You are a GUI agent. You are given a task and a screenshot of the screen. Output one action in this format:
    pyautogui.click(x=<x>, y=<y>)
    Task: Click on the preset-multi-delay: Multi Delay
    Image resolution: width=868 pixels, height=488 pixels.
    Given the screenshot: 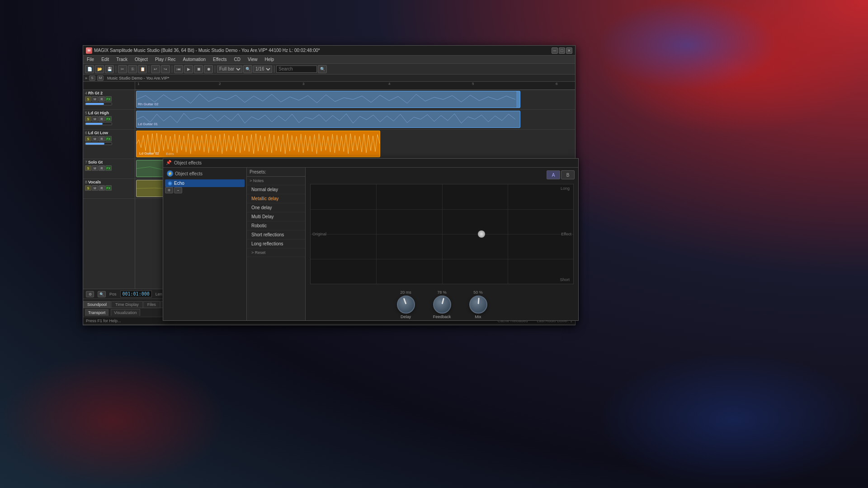 What is the action you would take?
    pyautogui.click(x=276, y=217)
    